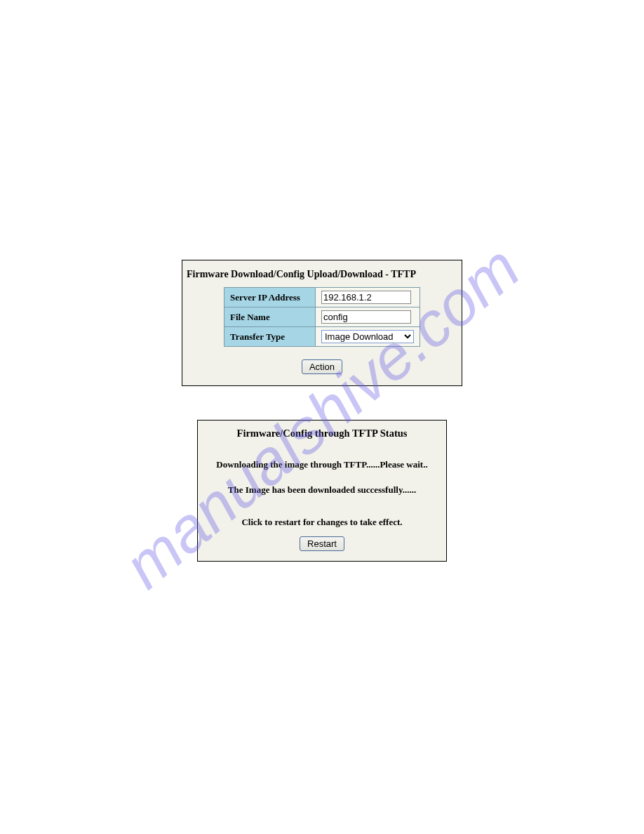 This screenshot has width=644, height=834. I want to click on file-name-input, so click(366, 317).